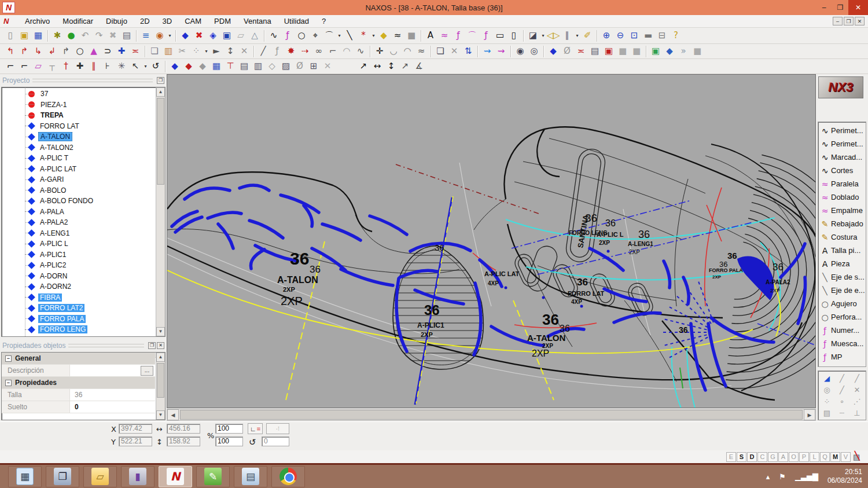 The width and height of the screenshot is (868, 488). I want to click on grade-points-button: ∙⁝, so click(278, 428).